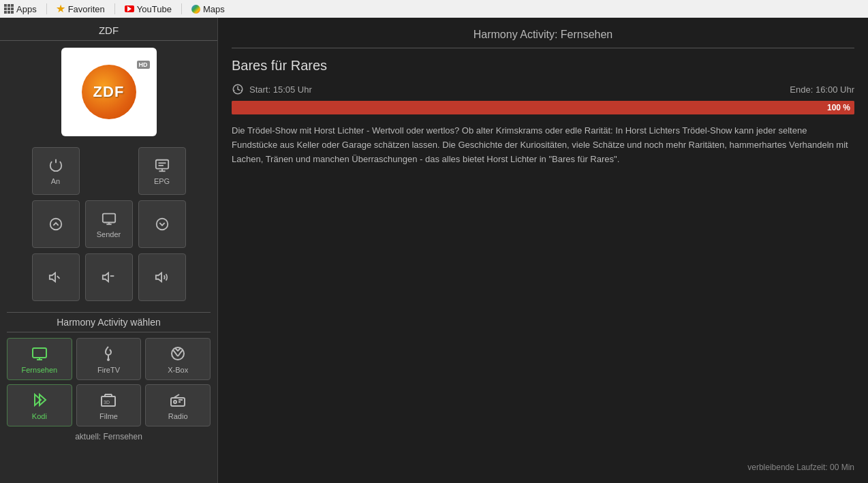 This screenshot has width=868, height=483. What do you see at coordinates (162, 181) in the screenshot?
I see `epg-label: EPG` at bounding box center [162, 181].